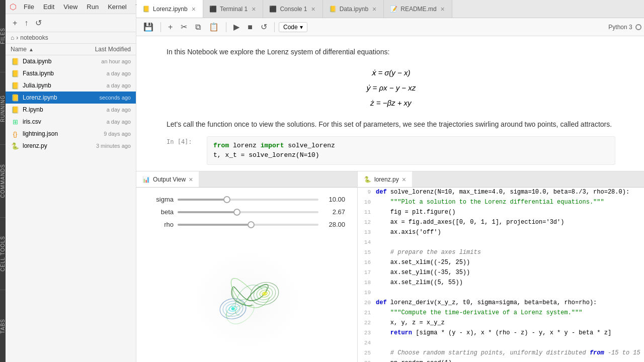 The height and width of the screenshot is (362, 644). Describe the element at coordinates (26, 23) in the screenshot. I see `upload-button: ↑` at that location.